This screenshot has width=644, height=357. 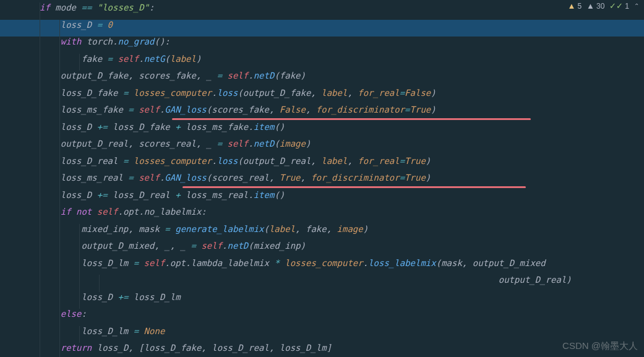 What do you see at coordinates (322, 215) in the screenshot?
I see `code-line: if not self.opt.no_labelmix:` at bounding box center [322, 215].